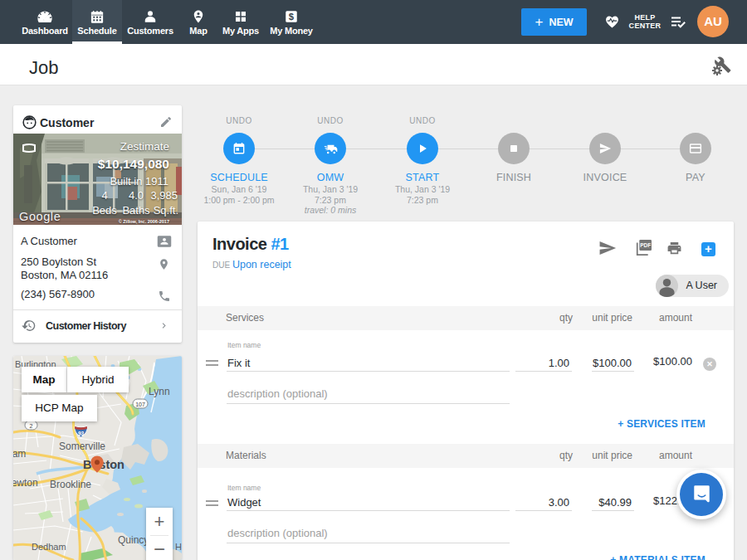 The width and height of the screenshot is (747, 560). I want to click on svg-text: Dedham, so click(49, 547).